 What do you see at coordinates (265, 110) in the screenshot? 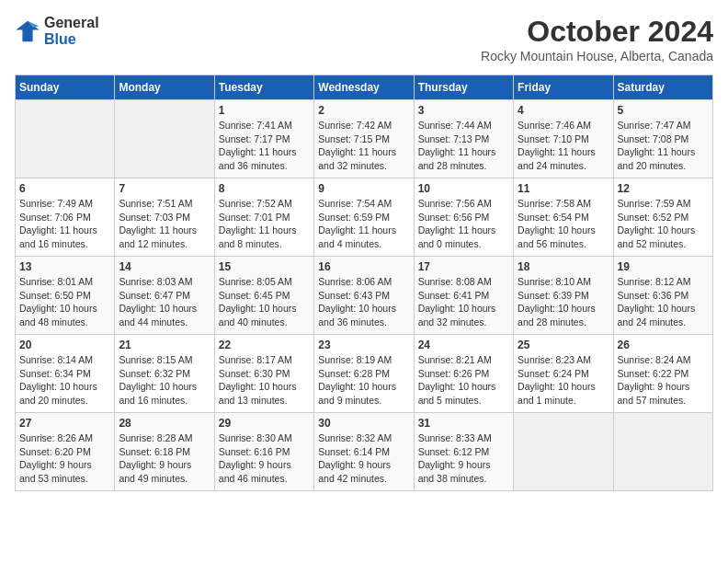
I see `day-number: 1` at bounding box center [265, 110].